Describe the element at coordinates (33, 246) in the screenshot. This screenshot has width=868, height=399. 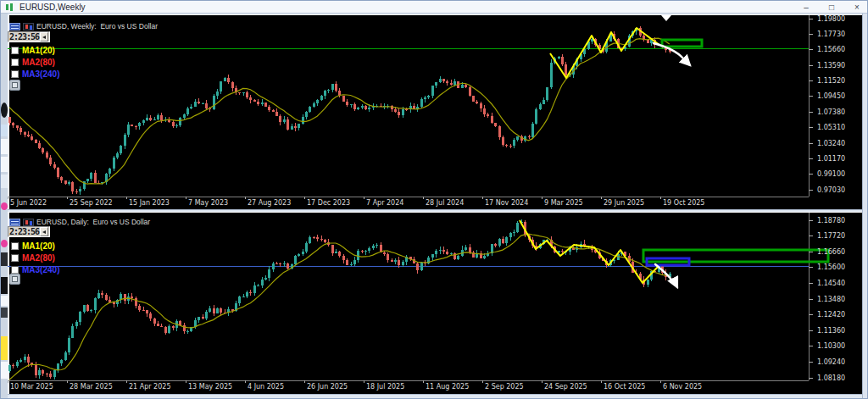
I see `daily-ma1-row: MA1(20)` at that location.